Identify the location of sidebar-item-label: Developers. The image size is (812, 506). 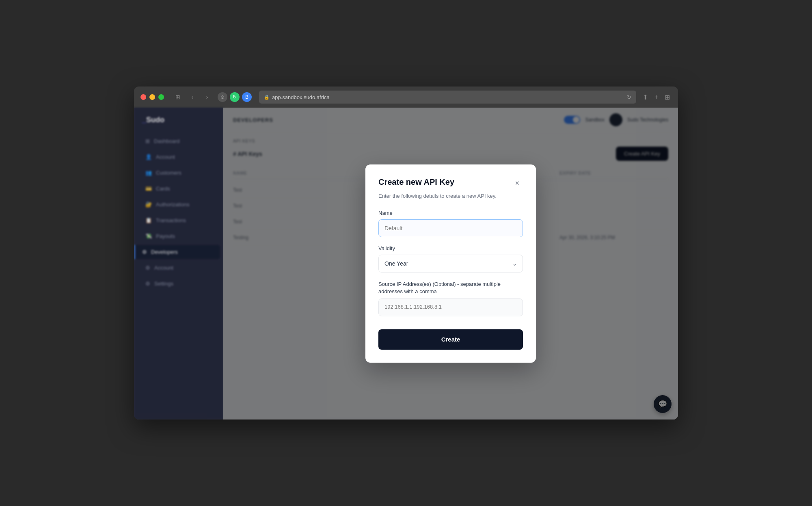
(164, 252).